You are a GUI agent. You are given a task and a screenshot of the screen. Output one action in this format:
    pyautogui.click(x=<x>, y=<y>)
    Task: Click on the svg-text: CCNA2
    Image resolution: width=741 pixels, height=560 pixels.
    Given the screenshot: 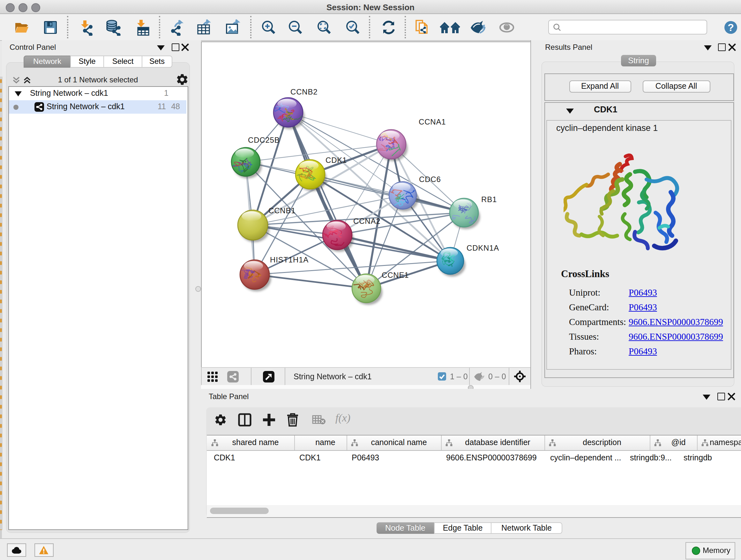 What is the action you would take?
    pyautogui.click(x=367, y=221)
    